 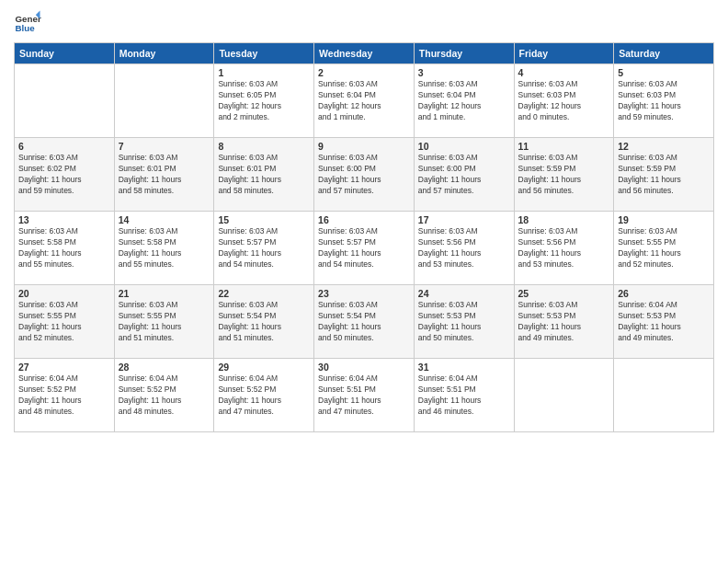 What do you see at coordinates (564, 146) in the screenshot?
I see `day-number: 11` at bounding box center [564, 146].